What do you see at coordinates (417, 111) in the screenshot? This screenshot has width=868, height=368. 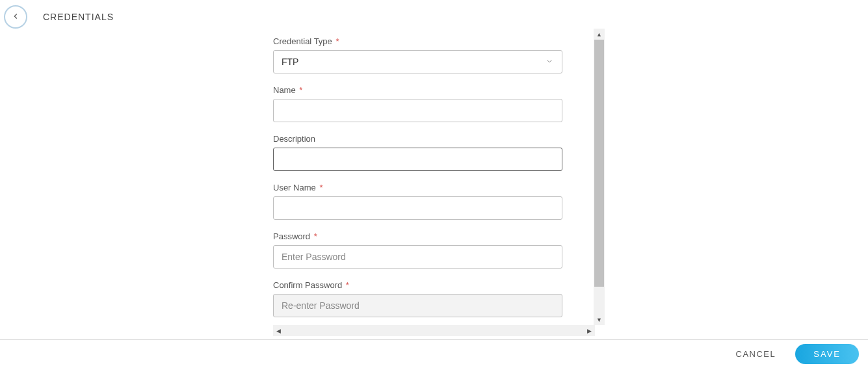 I see `name-input` at bounding box center [417, 111].